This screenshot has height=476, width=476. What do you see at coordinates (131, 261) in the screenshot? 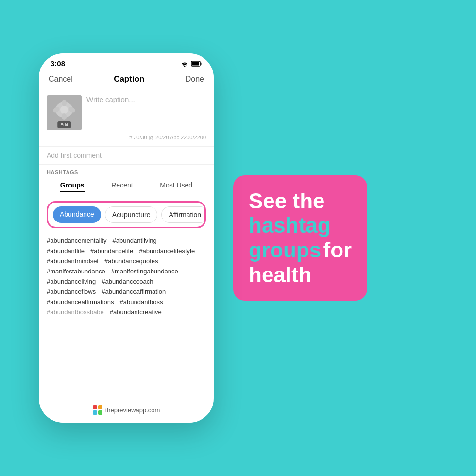
I see `hashtag-item: #abundancequotes` at bounding box center [131, 261].